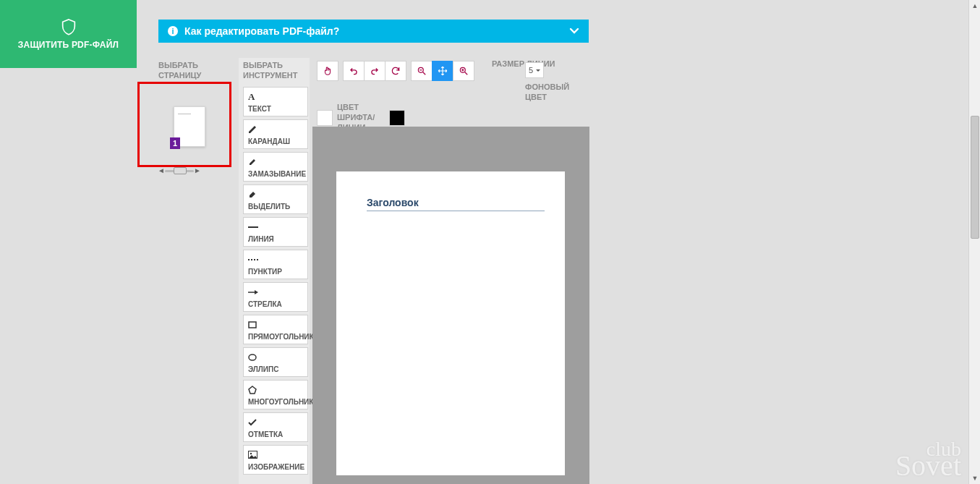 This screenshot has height=484, width=980. Describe the element at coordinates (531, 70) in the screenshot. I see `line-size-value: 5` at that location.